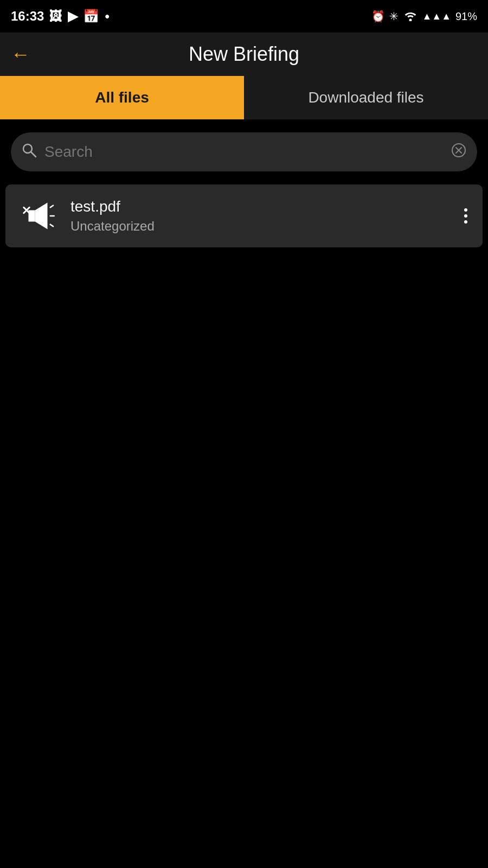  What do you see at coordinates (244, 98) in the screenshot?
I see `tabs-container: All files Downloaded files` at bounding box center [244, 98].